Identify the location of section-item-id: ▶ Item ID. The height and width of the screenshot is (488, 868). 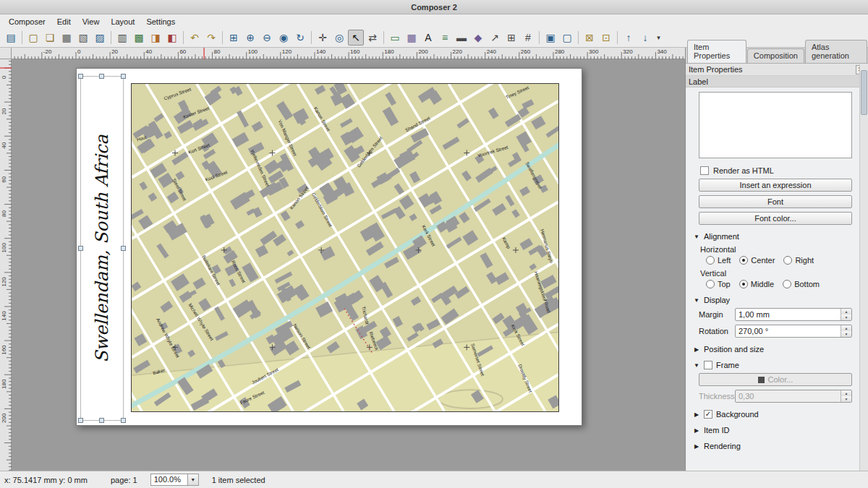
(773, 430).